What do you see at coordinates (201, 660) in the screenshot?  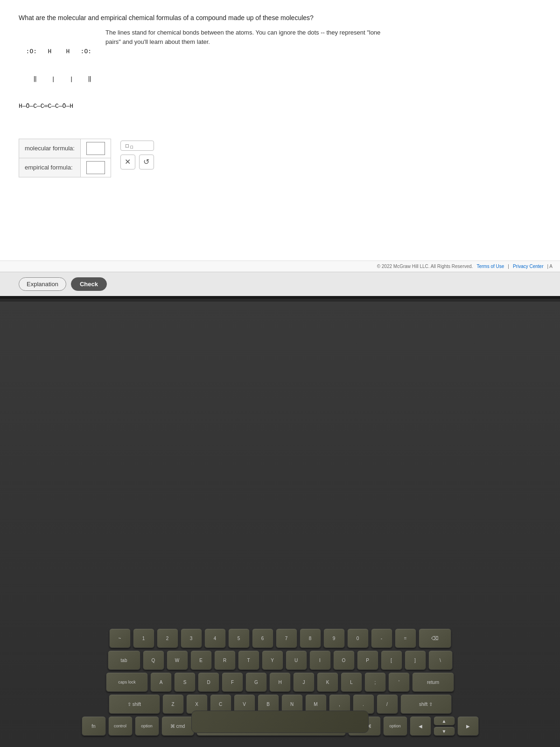 I see `key-e: E` at bounding box center [201, 660].